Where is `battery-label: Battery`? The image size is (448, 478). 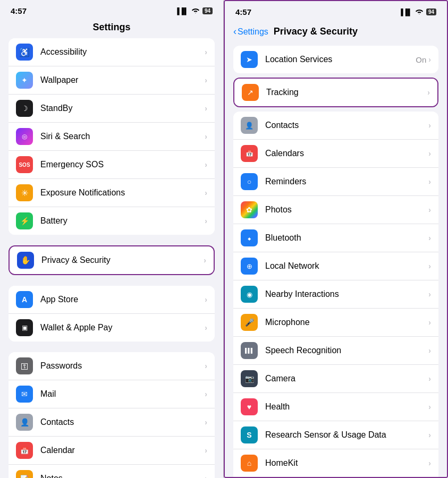
battery-label: Battery is located at coordinates (122, 221).